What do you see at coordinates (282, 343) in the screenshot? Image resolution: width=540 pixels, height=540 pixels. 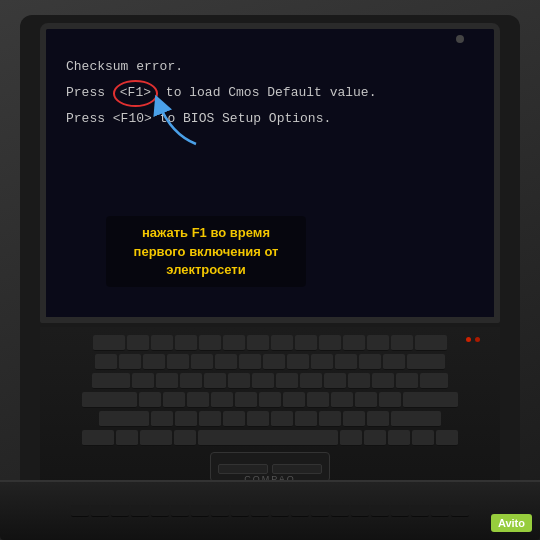 I see `key-f7` at bounding box center [282, 343].